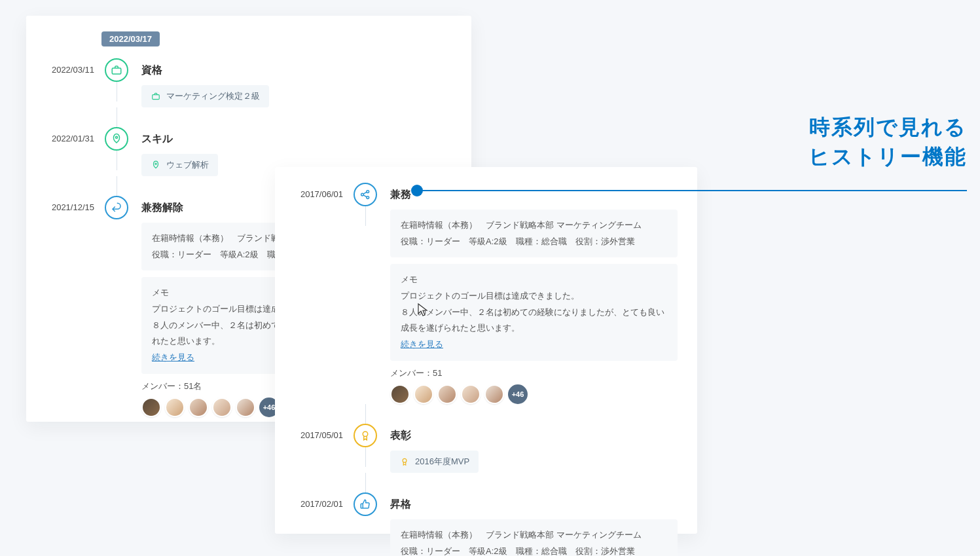 This screenshot has width=980, height=556. Describe the element at coordinates (534, 373) in the screenshot. I see `members-label: メンバー：51` at that location.